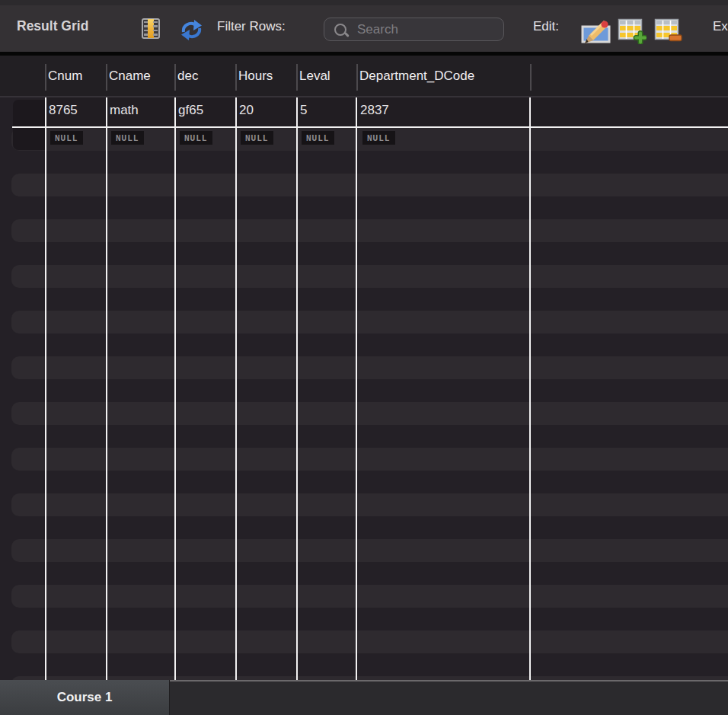 This screenshot has width=728, height=715. Describe the element at coordinates (129, 76) in the screenshot. I see `column-header-cname: Cname` at that location.